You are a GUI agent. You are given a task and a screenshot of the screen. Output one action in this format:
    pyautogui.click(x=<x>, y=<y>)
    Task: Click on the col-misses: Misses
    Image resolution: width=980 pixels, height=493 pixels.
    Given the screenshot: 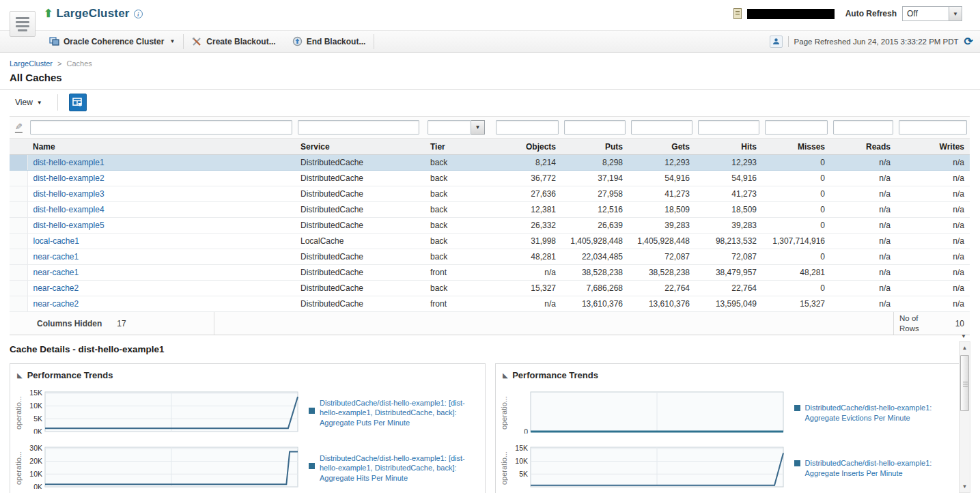 What is the action you would take?
    pyautogui.click(x=796, y=147)
    